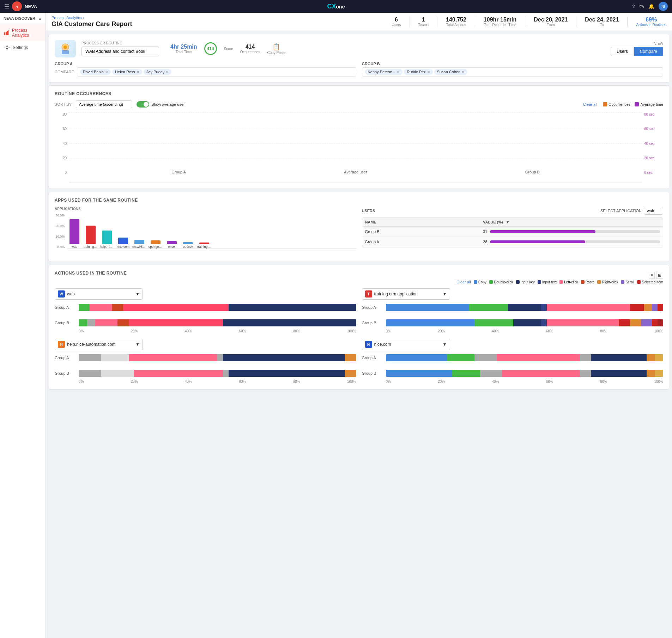  Describe the element at coordinates (127, 72) in the screenshot. I see `tag-helen: Helen Ross✕` at that location.